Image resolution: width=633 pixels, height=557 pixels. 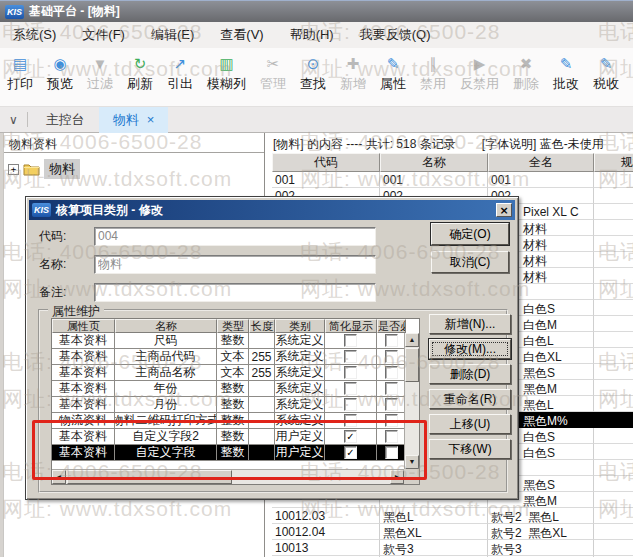 What do you see at coordinates (614, 260) in the screenshot?
I see `cell-spec` at bounding box center [614, 260].